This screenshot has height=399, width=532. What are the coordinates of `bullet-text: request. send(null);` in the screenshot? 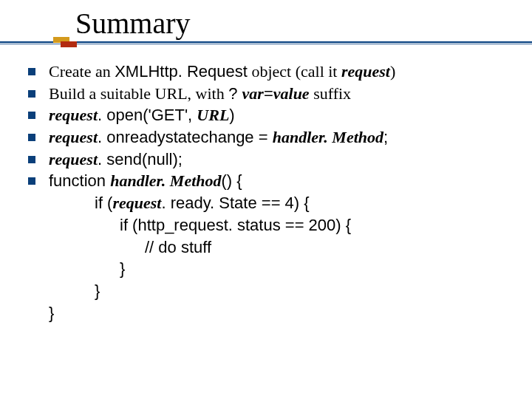 It's located at (283, 160).